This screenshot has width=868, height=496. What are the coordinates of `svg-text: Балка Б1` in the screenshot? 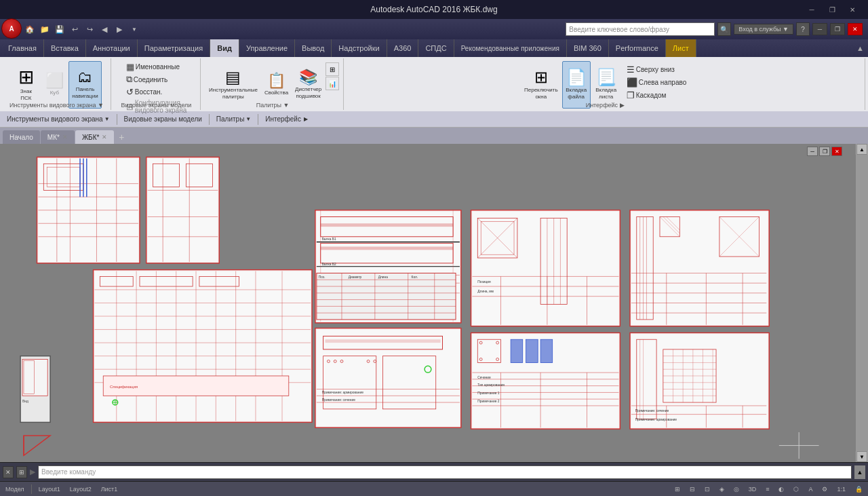 It's located at (330, 239).